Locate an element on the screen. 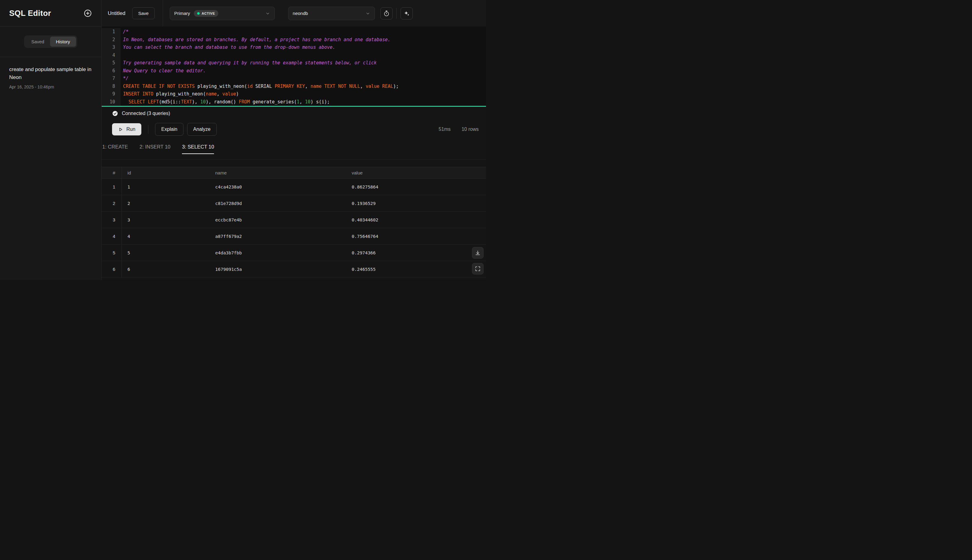  code-text is located at coordinates (122, 55).